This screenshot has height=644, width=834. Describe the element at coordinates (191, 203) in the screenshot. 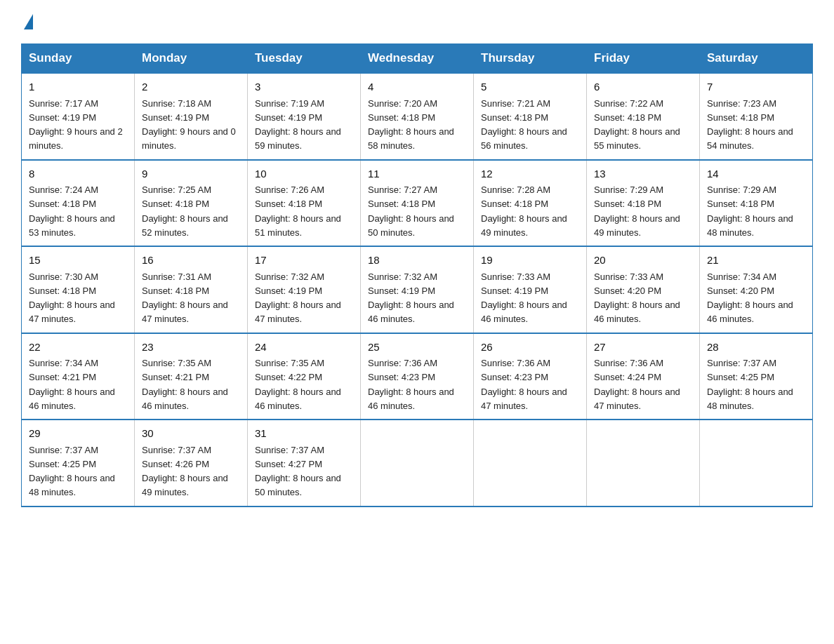

I see `calendar-cell: 9Sunrise: 7:25 AMSunset: 4:18 PMDaylight…` at that location.